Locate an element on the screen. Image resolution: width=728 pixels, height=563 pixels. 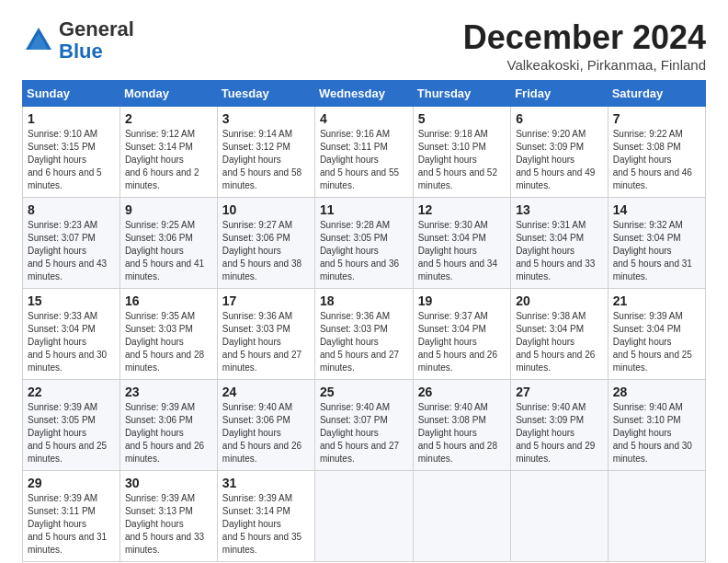
col-sunday: Sunday is located at coordinates (72, 94).